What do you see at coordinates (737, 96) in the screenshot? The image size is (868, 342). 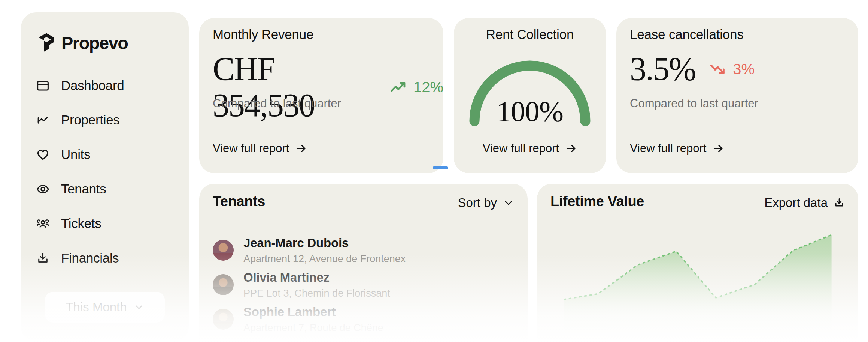 I see `lease-cancellations-card: Lease cancellations 3.5% 3% Compared to …` at bounding box center [737, 96].